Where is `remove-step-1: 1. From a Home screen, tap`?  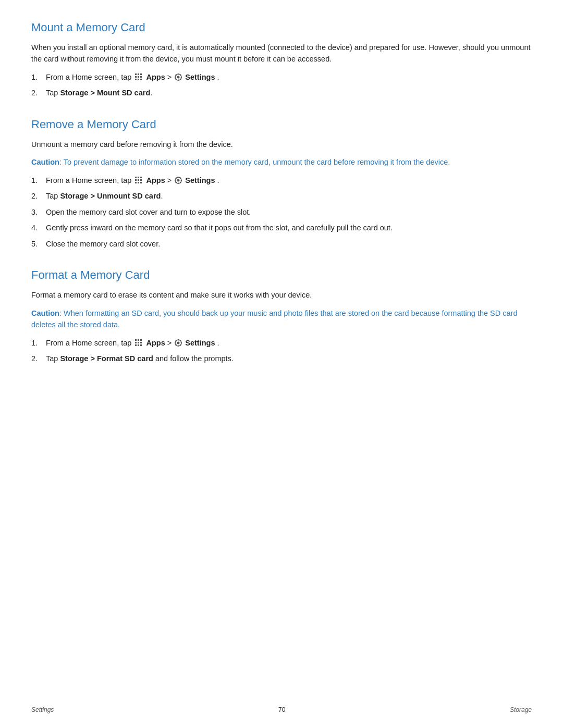
remove-step-1: 1. From a Home screen, tap is located at coordinates (282, 180).